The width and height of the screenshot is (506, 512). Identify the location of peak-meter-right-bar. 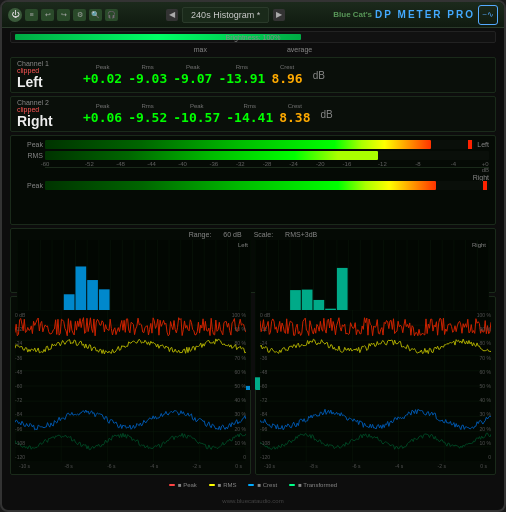
(240, 186).